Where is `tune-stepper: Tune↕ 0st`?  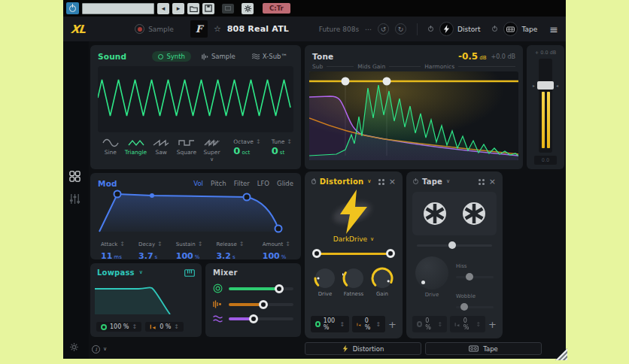 tune-stepper: Tune↕ 0st is located at coordinates (281, 147).